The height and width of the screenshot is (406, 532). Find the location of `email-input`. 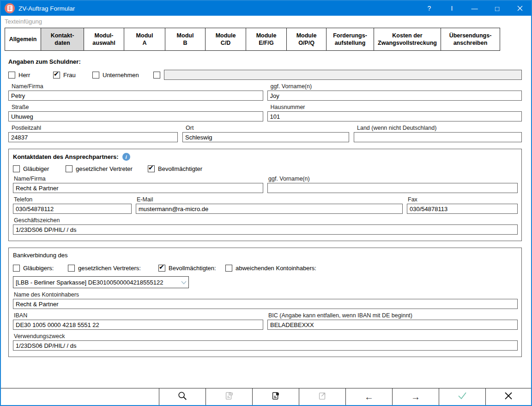

email-input is located at coordinates (269, 209).